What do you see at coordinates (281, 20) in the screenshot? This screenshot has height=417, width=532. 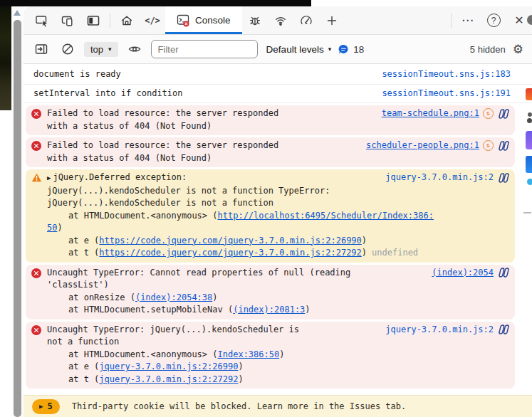 I see `network-conditions-tab` at bounding box center [281, 20].